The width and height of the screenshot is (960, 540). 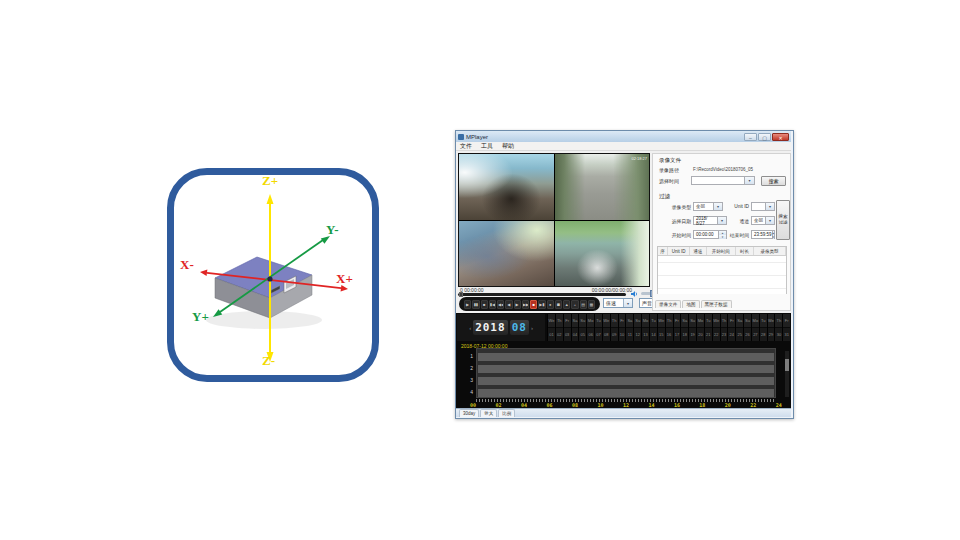 What do you see at coordinates (558, 304) in the screenshot?
I see `transport-button: ◼` at bounding box center [558, 304].